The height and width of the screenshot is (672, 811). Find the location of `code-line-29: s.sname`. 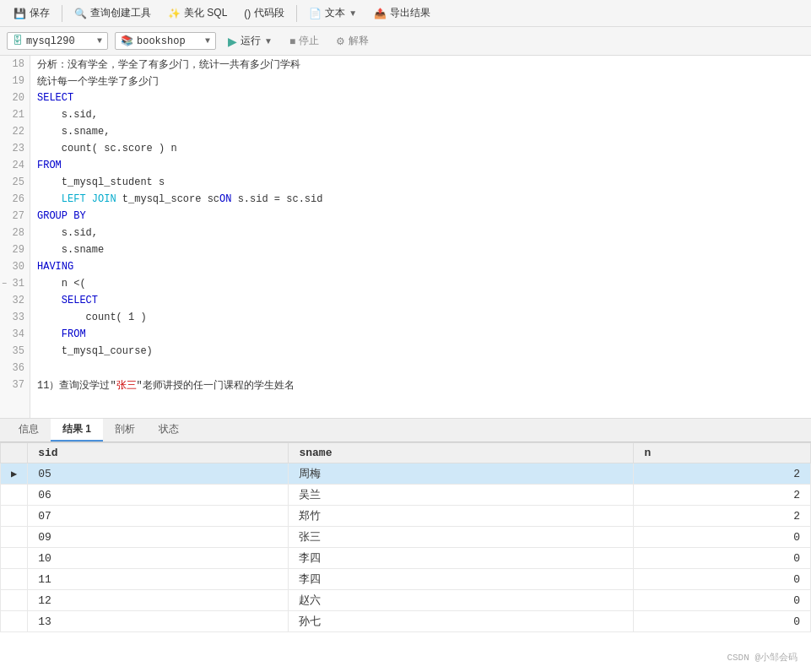

code-line-29: s.sname is located at coordinates (420, 250).